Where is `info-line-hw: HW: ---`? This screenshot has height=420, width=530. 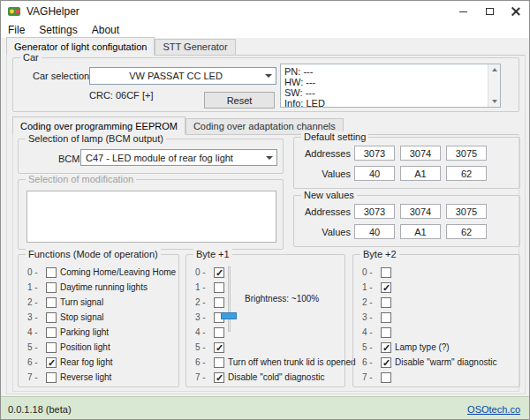
info-line-hw: HW: --- is located at coordinates (385, 82).